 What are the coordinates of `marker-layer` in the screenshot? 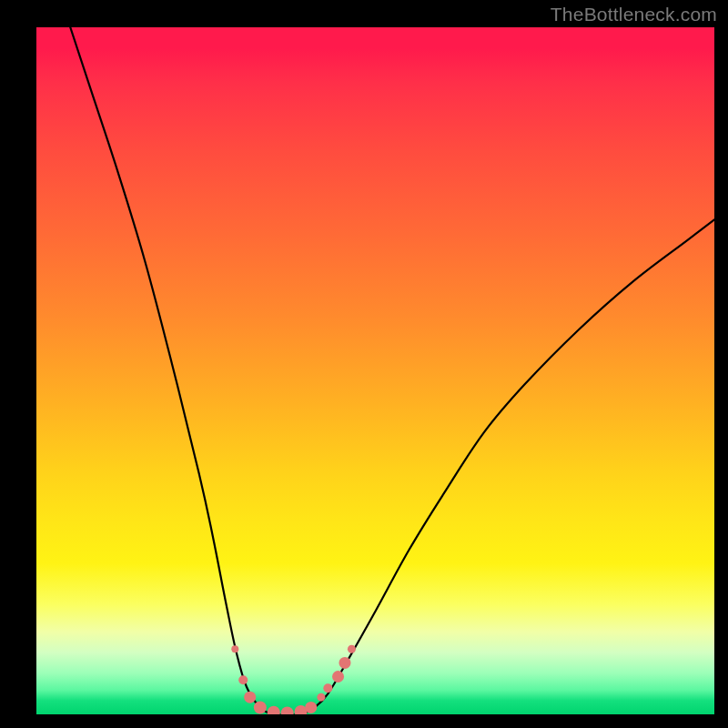 It's located at (293, 680).